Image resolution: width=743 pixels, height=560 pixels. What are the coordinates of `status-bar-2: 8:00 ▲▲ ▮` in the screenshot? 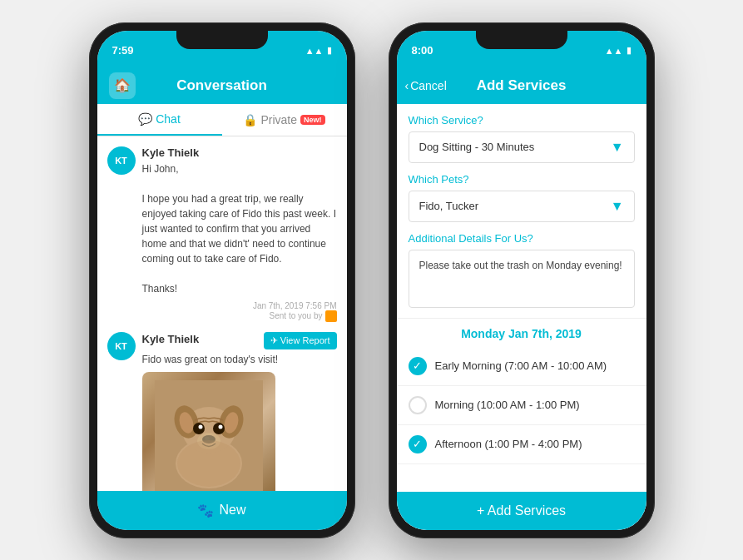 It's located at (522, 49).